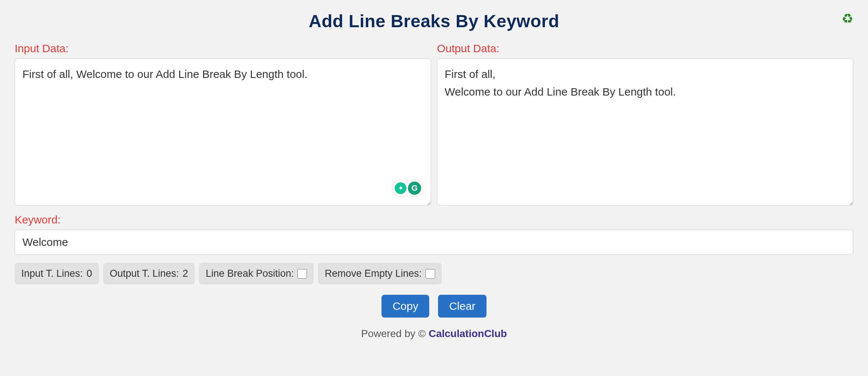 The width and height of the screenshot is (868, 376). Describe the element at coordinates (434, 220) in the screenshot. I see `keyword-label: Keyword:` at that location.